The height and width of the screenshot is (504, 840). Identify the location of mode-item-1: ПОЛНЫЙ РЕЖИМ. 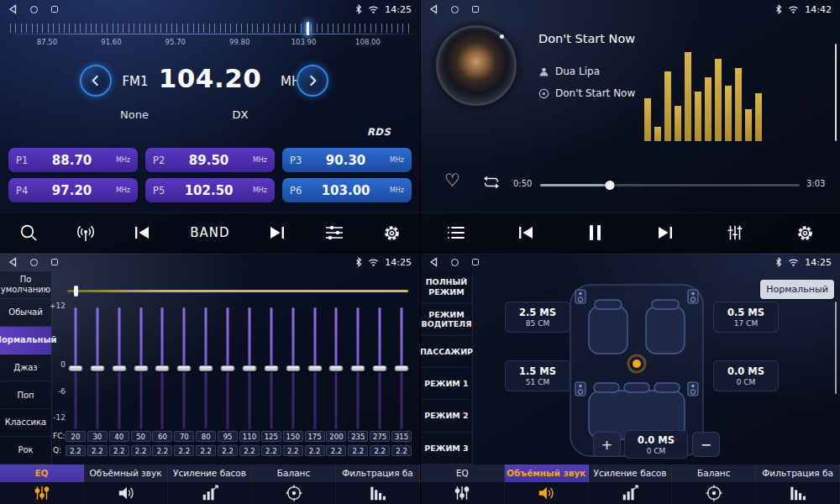
(447, 287).